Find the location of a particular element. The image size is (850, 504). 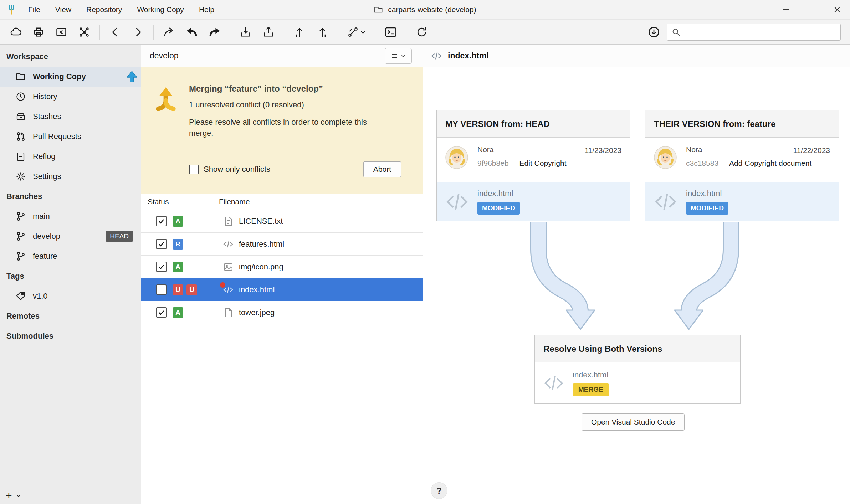

sidebar-item-reflog: Reflog is located at coordinates (71, 156).